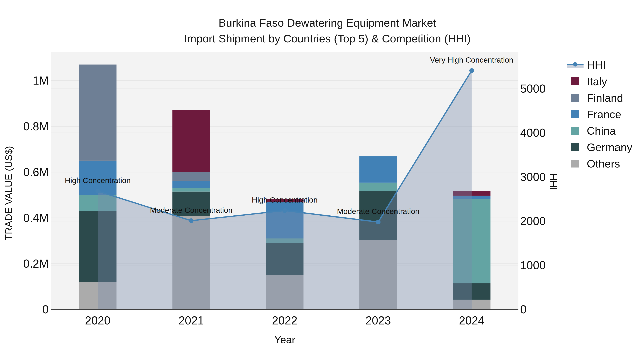 The width and height of the screenshot is (644, 362). Describe the element at coordinates (600, 98) in the screenshot. I see `legend-item-finland: Finland` at that location.